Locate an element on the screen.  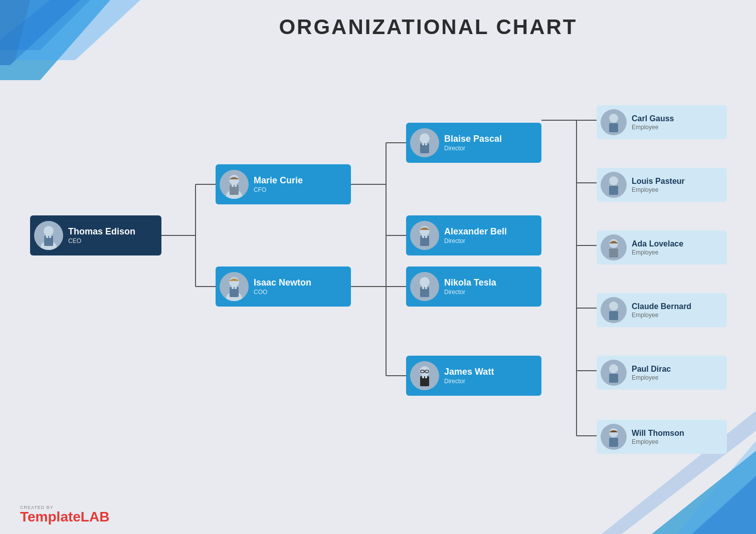
ceo-name: Thomas Edison is located at coordinates (102, 232).